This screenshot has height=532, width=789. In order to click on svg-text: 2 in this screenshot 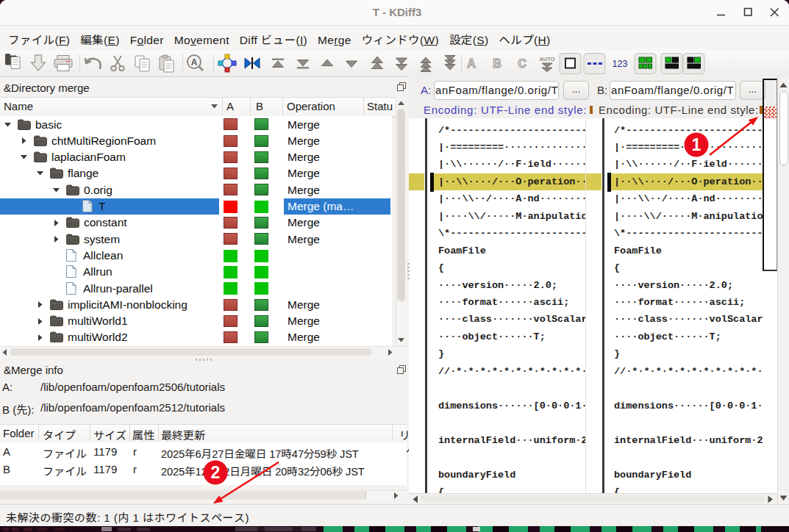, I will do `click(216, 472)`.